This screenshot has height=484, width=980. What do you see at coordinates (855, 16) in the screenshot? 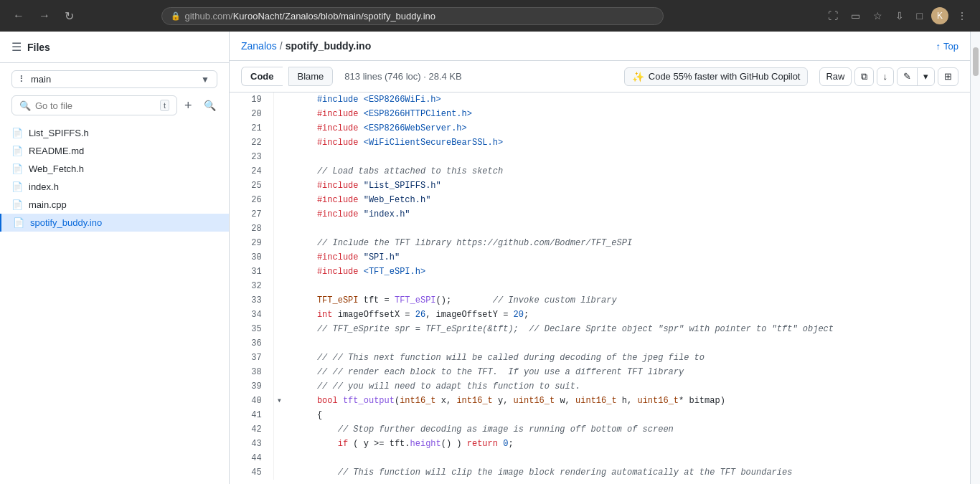
I see `cast-button: ▭` at bounding box center [855, 16].